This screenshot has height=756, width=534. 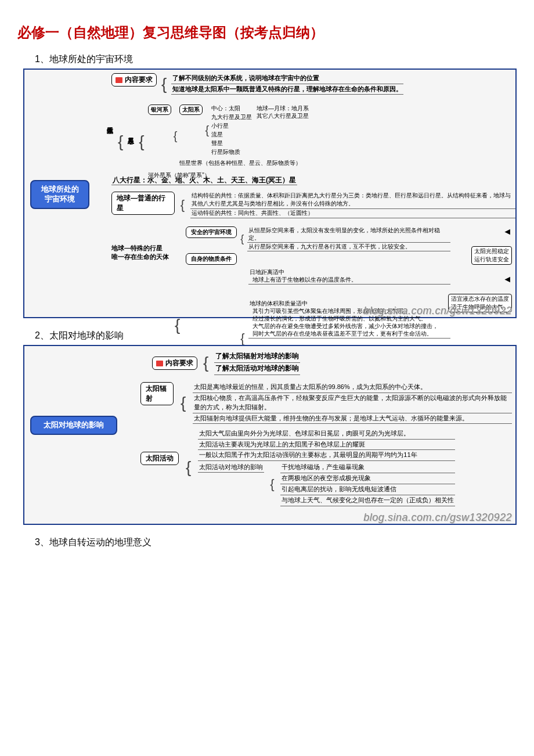 What do you see at coordinates (232, 125) in the screenshot?
I see `ty-item: 小行星` at bounding box center [232, 125].